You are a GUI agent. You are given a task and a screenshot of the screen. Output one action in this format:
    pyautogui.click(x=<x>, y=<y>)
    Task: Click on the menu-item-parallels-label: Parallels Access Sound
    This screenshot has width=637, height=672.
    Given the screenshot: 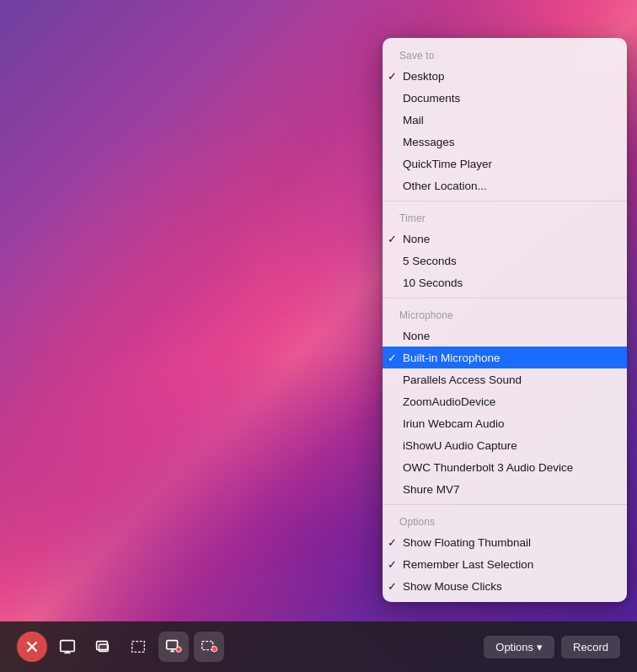 What is the action you would take?
    pyautogui.click(x=462, y=379)
    